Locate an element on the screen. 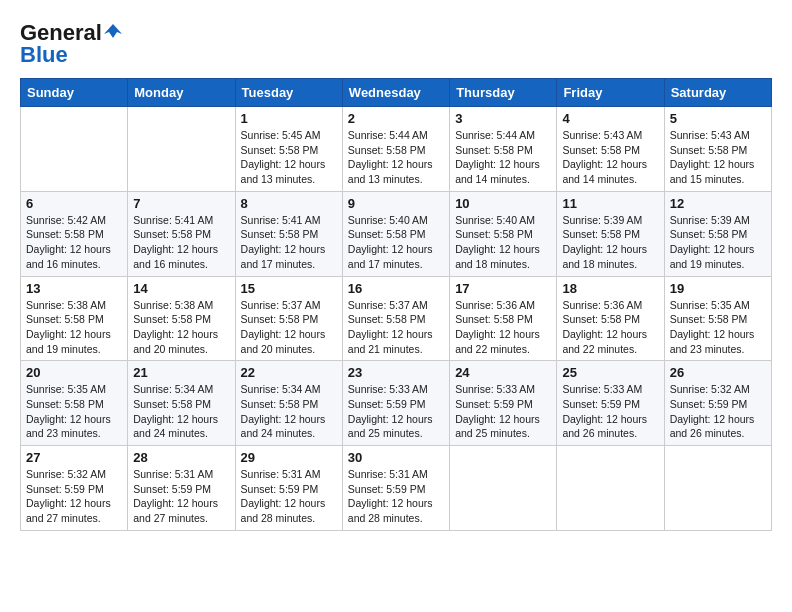 This screenshot has height=612, width=792. weekday-header-tuesday: Tuesday is located at coordinates (288, 93).